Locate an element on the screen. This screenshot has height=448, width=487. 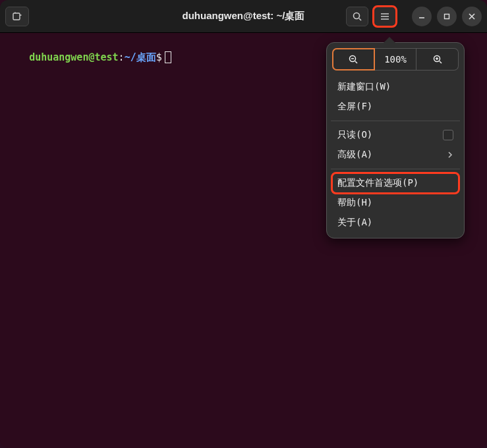
menu-item-about: 关于(A) is located at coordinates (395, 223).